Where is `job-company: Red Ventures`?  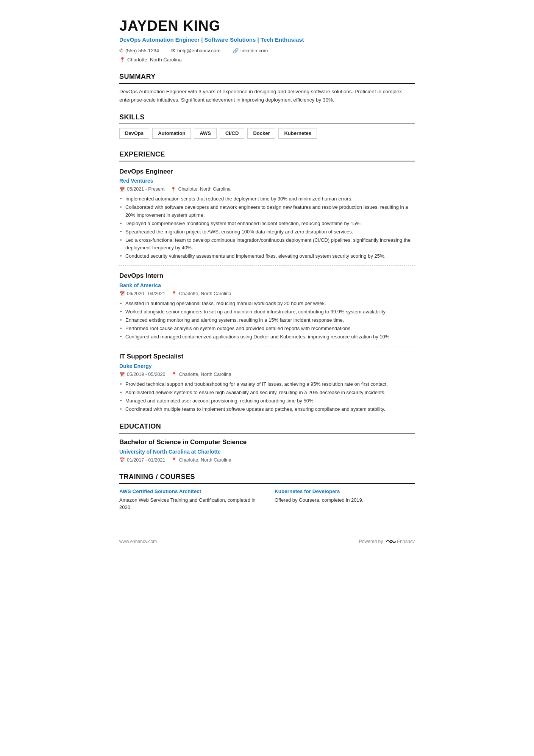 job-company: Red Ventures is located at coordinates (267, 181).